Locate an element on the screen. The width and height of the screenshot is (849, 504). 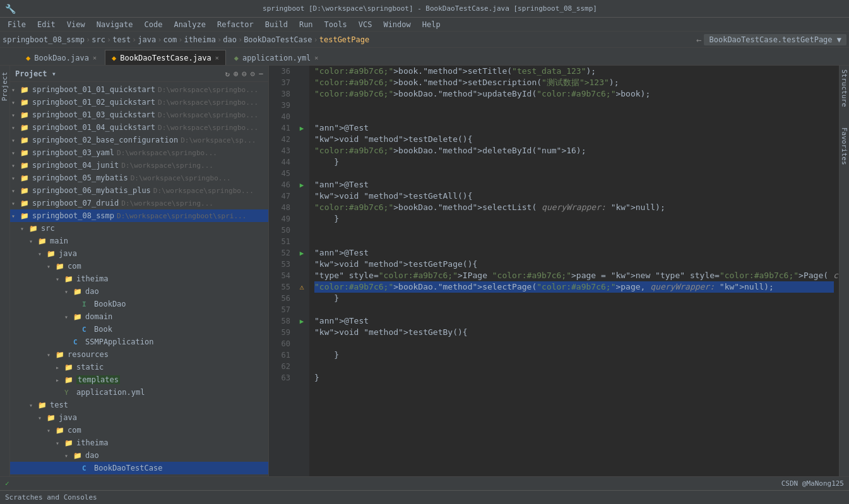
code-line-63: } is located at coordinates (574, 378).